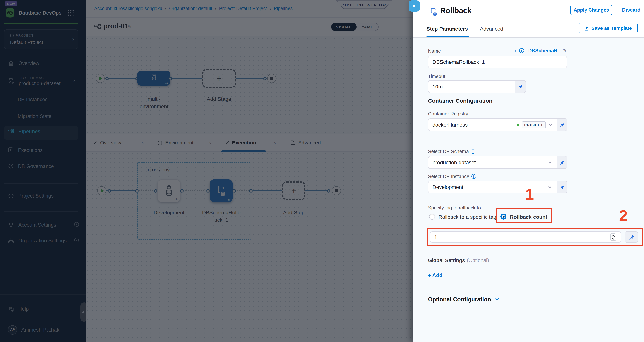 The width and height of the screenshot is (644, 342). What do you see at coordinates (526, 50) in the screenshot?
I see `id-colon: :` at bounding box center [526, 50].